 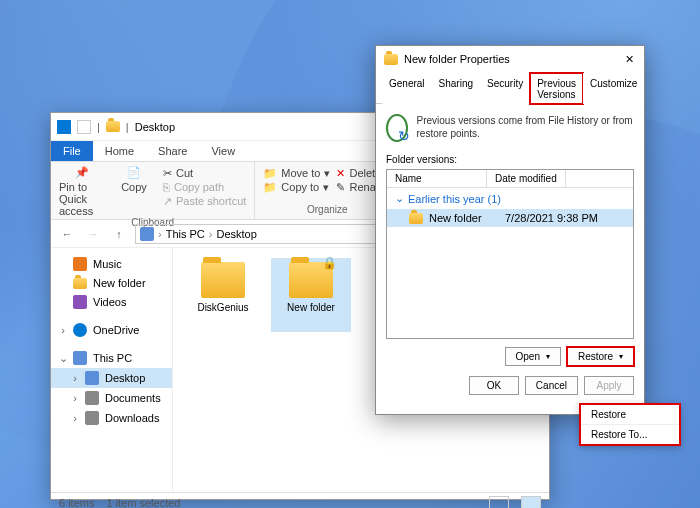 I want to click on pin-button: 📌Pin to Quick access, so click(x=82, y=192).